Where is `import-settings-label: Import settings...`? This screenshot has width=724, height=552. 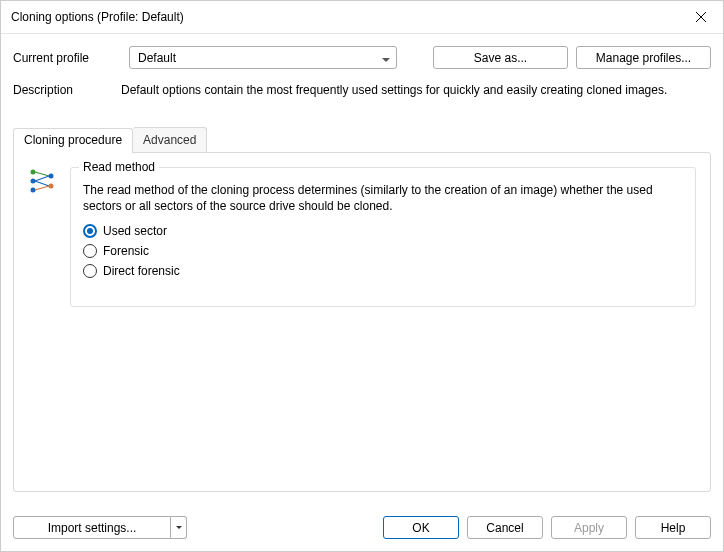
import-settings-label: Import settings... is located at coordinates (92, 528).